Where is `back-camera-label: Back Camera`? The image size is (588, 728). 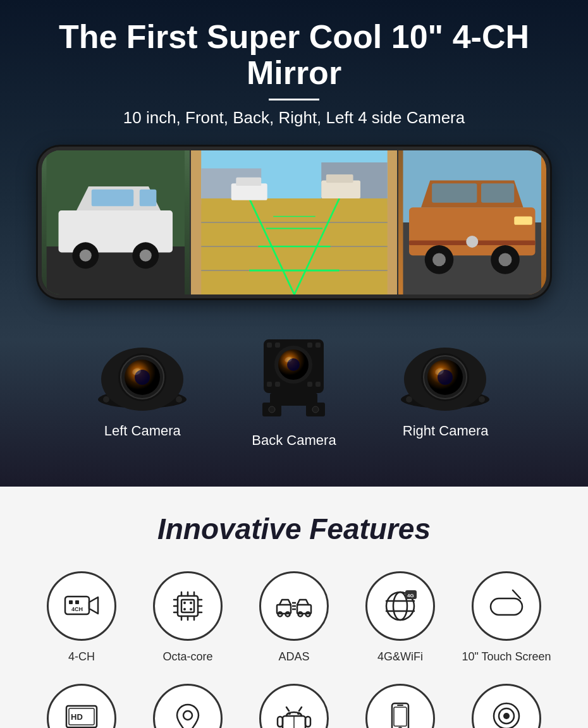
back-camera-label: Back Camera is located at coordinates (293, 440).